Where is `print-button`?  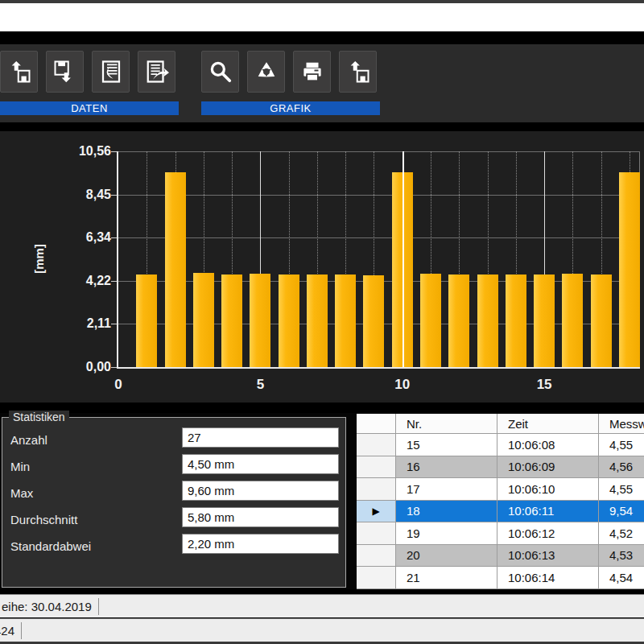 print-button is located at coordinates (312, 72).